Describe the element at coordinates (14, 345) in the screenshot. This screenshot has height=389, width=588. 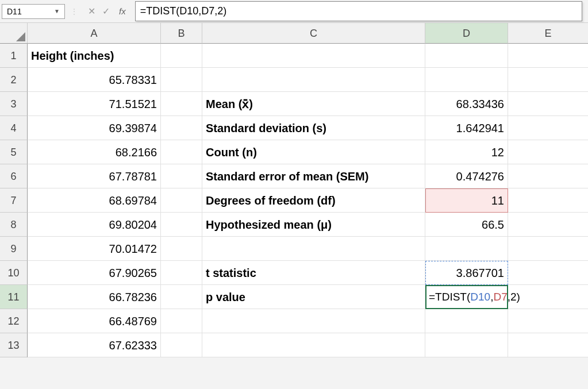
I see `row-header-13: 13` at that location.